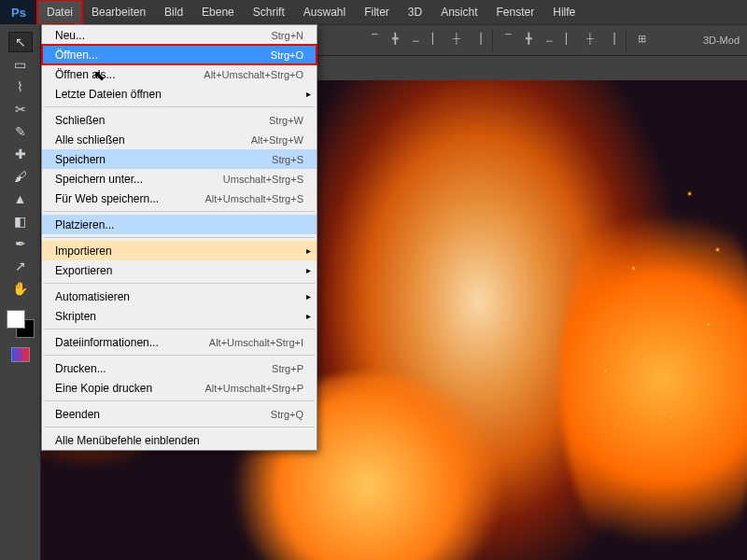 The image size is (747, 560). Describe the element at coordinates (179, 35) in the screenshot. I see `menu-item-neu: Neu...Strg+N` at that location.